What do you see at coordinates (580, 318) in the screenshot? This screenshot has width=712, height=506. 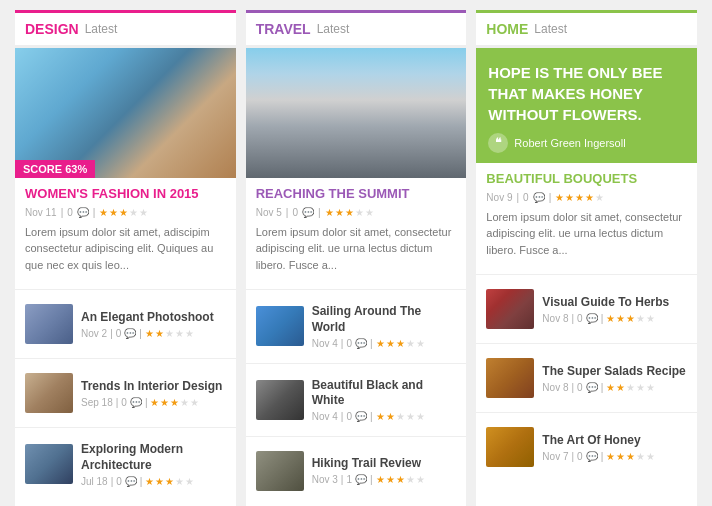 I see `home-item-1-comments: 0` at bounding box center [580, 318].